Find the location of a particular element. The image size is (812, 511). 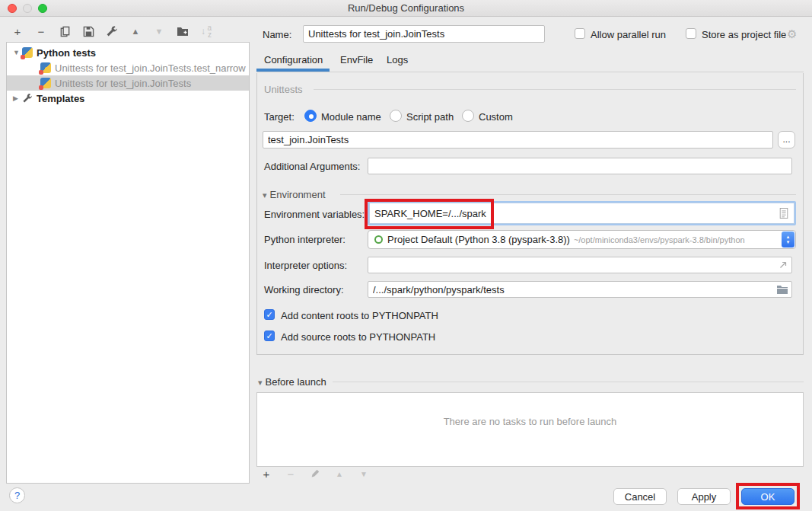

unittests-group-title: Unittests is located at coordinates (283, 90).